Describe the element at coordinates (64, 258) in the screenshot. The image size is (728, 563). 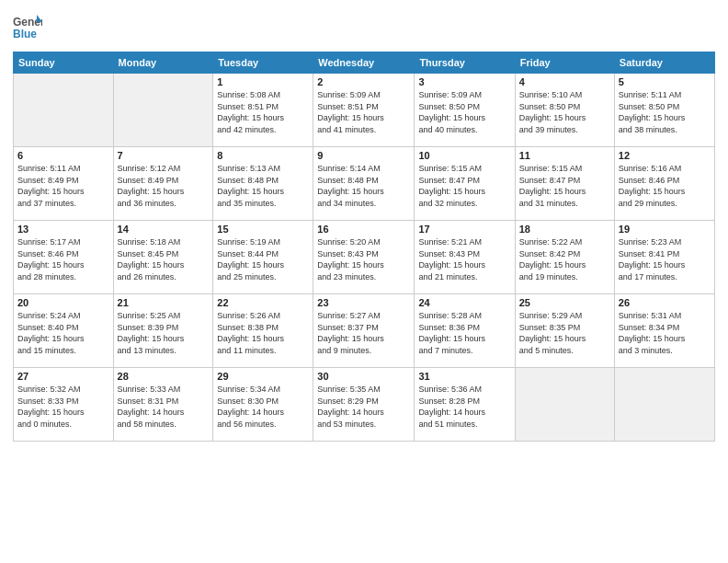
I see `calendar-cell: 13Sunrise: 5:17 AMSunset: 8:46 PMDayligh…` at that location.